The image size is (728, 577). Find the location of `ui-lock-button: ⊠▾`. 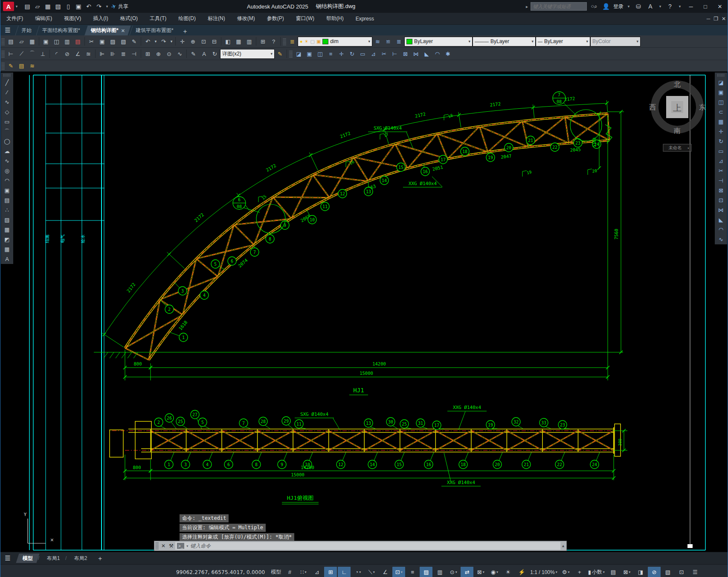

ui-lock-button: ⊠▾ is located at coordinates (627, 572).